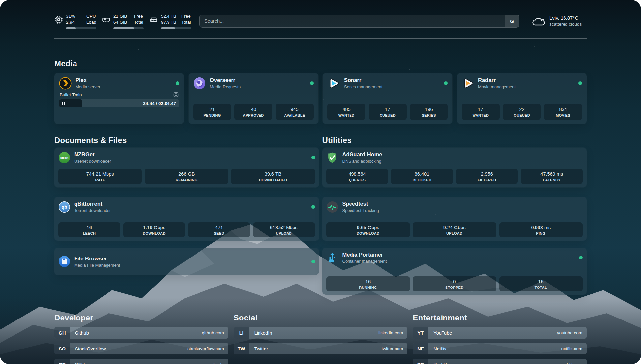 The width and height of the screenshot is (641, 364). I want to click on cpu-load-label: Load, so click(91, 22).